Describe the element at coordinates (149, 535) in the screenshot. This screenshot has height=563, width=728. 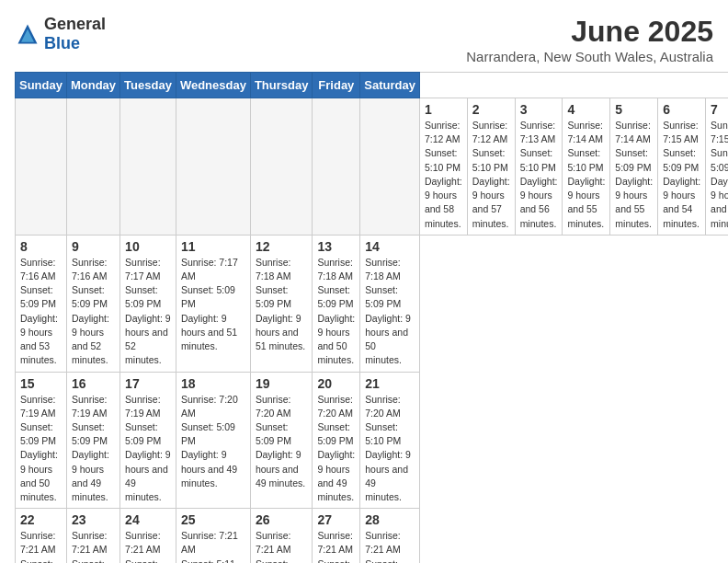
I see `calendar-cell: 24Sunrise: 7:21 AMSunset: 5:10 PMDayligh…` at that location.